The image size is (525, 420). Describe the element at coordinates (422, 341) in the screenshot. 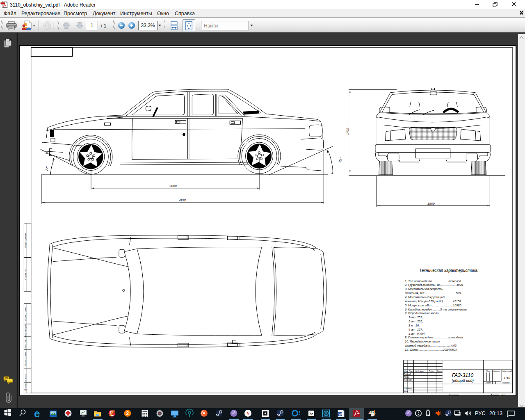

I see `svg-text: 10. Передаточное число` at that location.